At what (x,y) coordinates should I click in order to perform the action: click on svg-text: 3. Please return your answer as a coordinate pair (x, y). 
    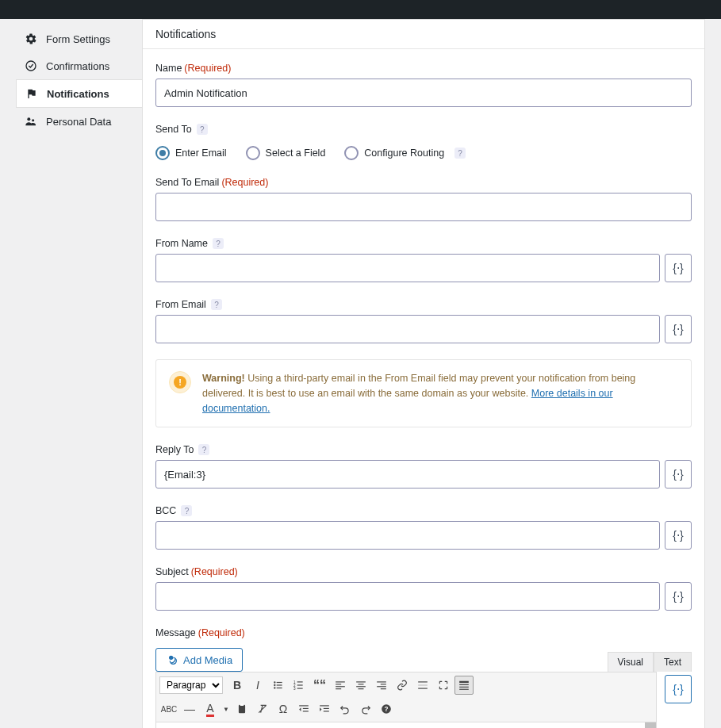
    Looking at the image, I should click on (295, 688).